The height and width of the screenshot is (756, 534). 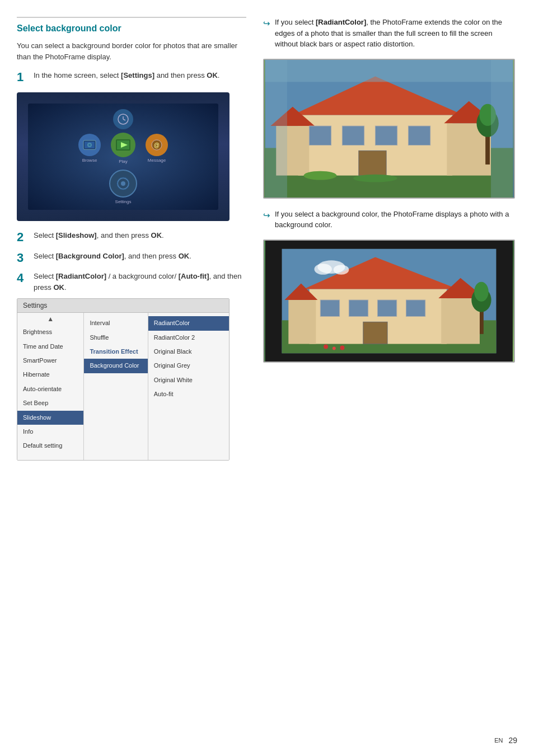 What do you see at coordinates (132, 77) in the screenshot?
I see `step-1: 1 In the home screen, select [Settings] …` at bounding box center [132, 77].